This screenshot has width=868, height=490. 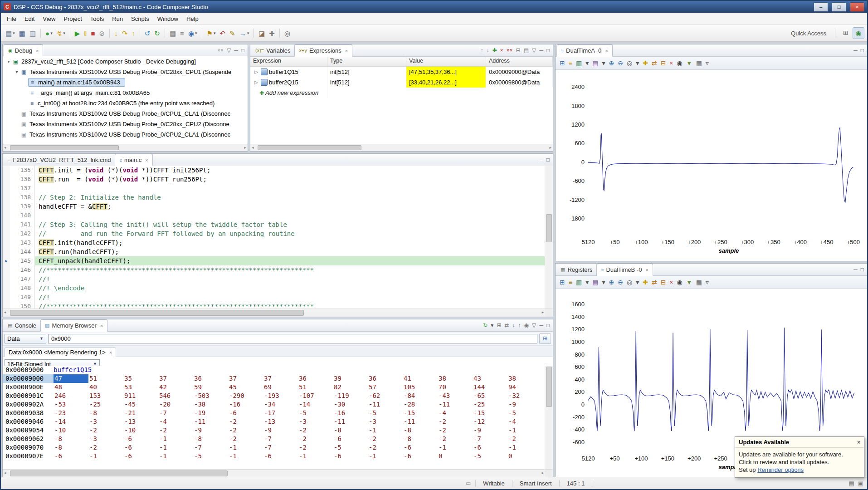 What do you see at coordinates (117, 19) in the screenshot?
I see `menu-run: Run` at bounding box center [117, 19].